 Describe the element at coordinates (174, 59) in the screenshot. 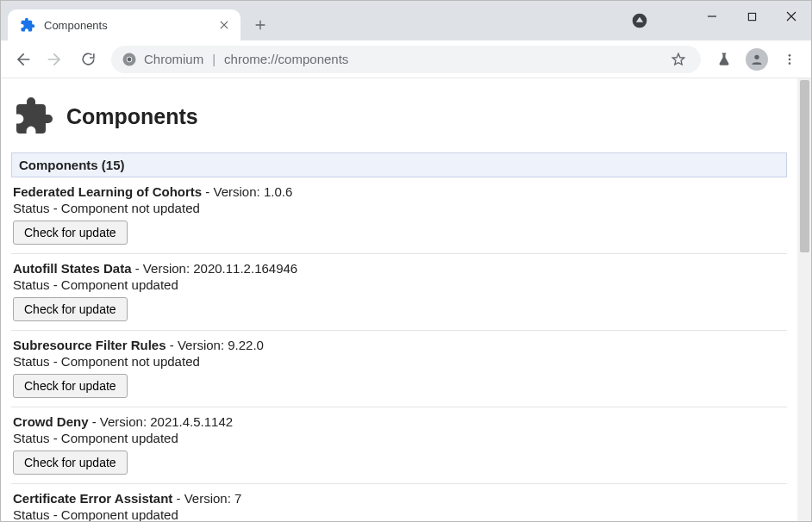

I see `site-name: Chromium` at that location.